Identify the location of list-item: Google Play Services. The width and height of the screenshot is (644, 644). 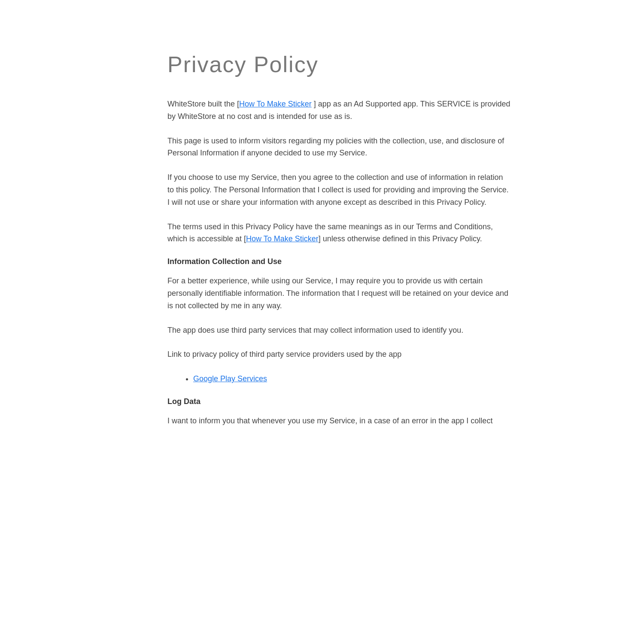
(352, 379).